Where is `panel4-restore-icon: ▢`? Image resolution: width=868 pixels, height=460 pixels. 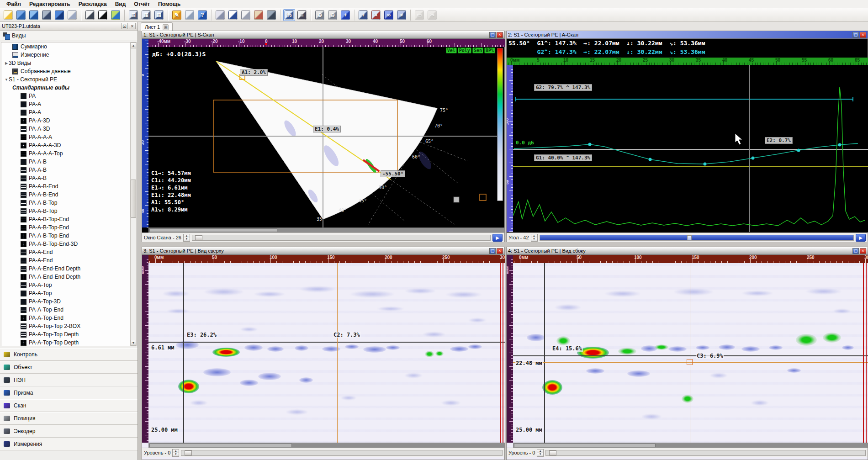
panel4-restore-icon: ▢ is located at coordinates (856, 251).